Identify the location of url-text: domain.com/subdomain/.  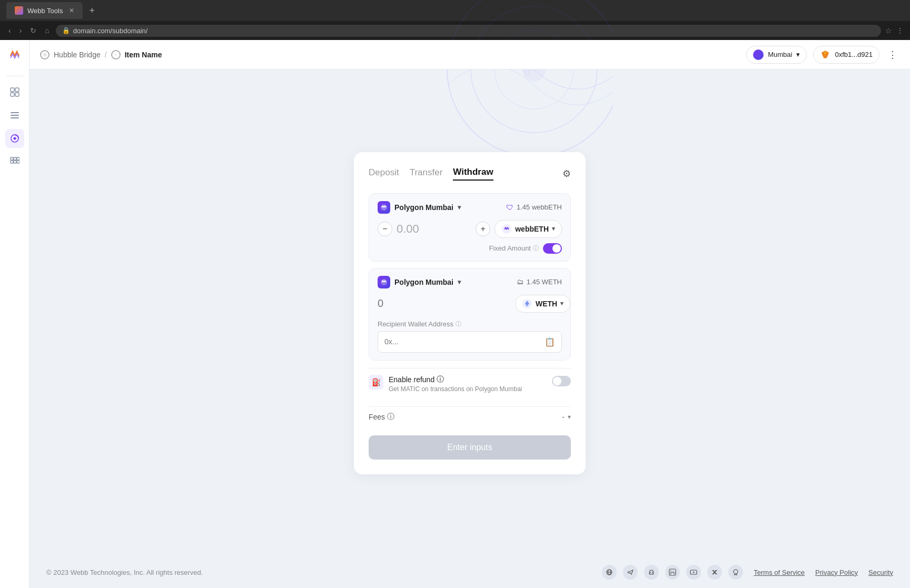
(111, 31).